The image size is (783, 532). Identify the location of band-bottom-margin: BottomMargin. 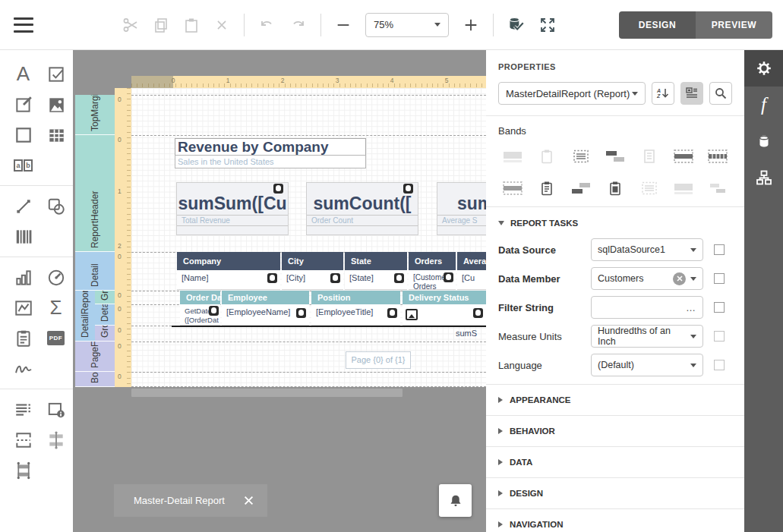
(95, 379).